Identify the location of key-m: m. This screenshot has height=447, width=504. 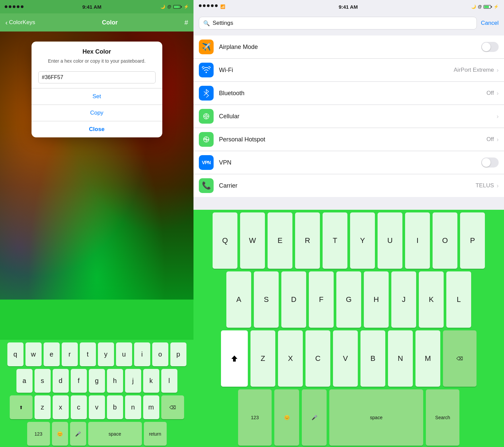
(151, 407).